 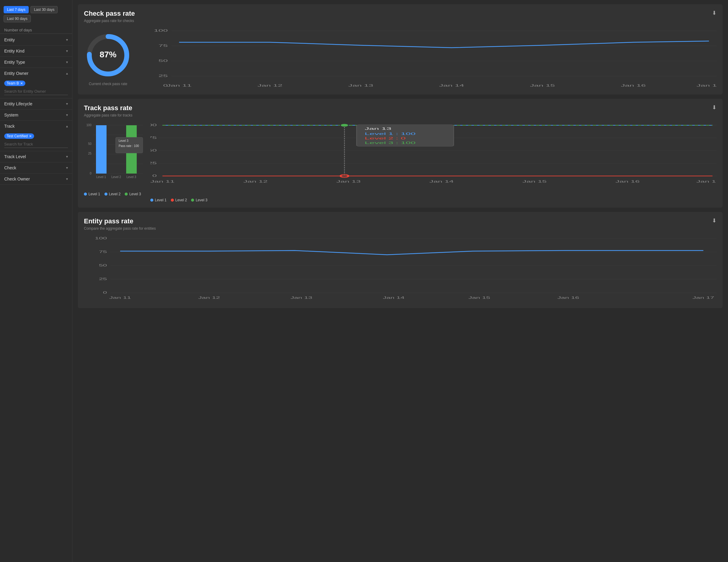 I want to click on track-tag-remove: ✕, so click(x=30, y=136).